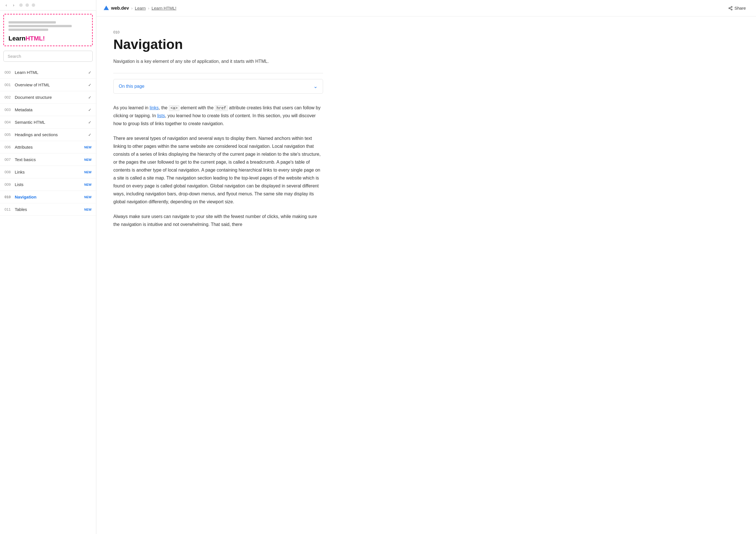 The image size is (756, 534). What do you see at coordinates (218, 44) in the screenshot?
I see `article-title: Navigation` at bounding box center [218, 44].